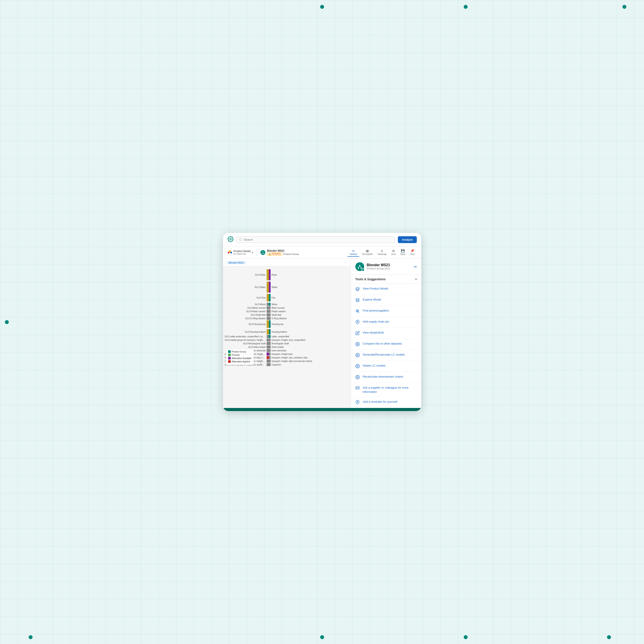  What do you see at coordinates (237, 263) in the screenshot?
I see `current-model-tag: Blender MS21` at bounding box center [237, 263].